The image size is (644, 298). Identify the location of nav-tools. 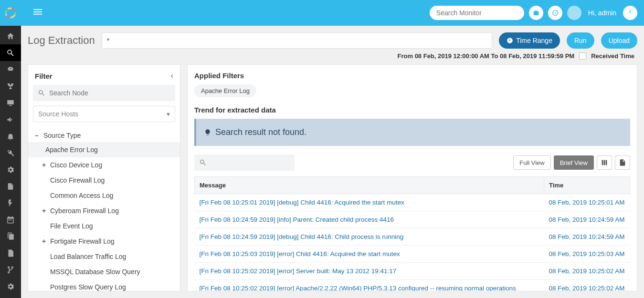
(11, 153).